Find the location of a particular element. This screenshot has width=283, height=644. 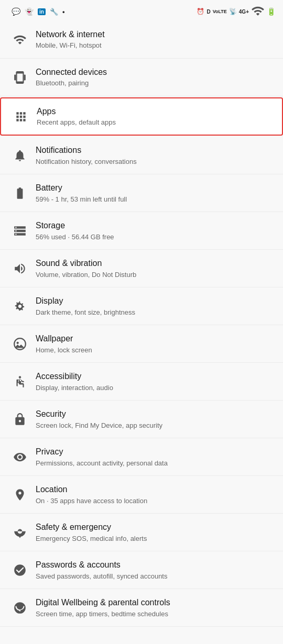

settings-item-connected-devices: Connected devices Bluetooth, pairing is located at coordinates (142, 77).